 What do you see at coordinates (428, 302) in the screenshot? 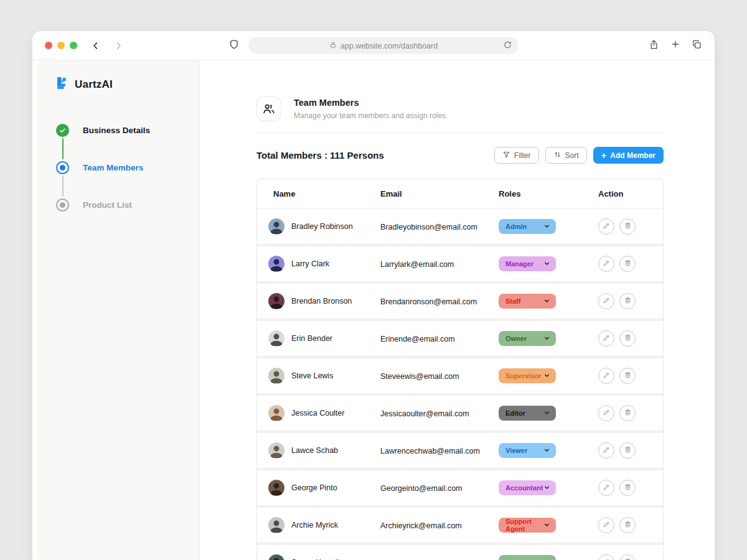
I see `member-email: Brendanronson@email.com` at bounding box center [428, 302].